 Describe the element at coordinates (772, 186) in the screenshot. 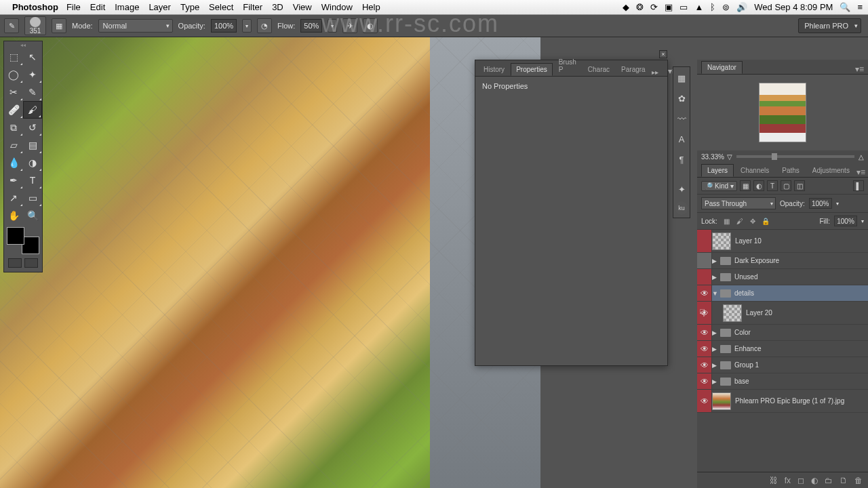

I see `filter-type-icon: T` at that location.